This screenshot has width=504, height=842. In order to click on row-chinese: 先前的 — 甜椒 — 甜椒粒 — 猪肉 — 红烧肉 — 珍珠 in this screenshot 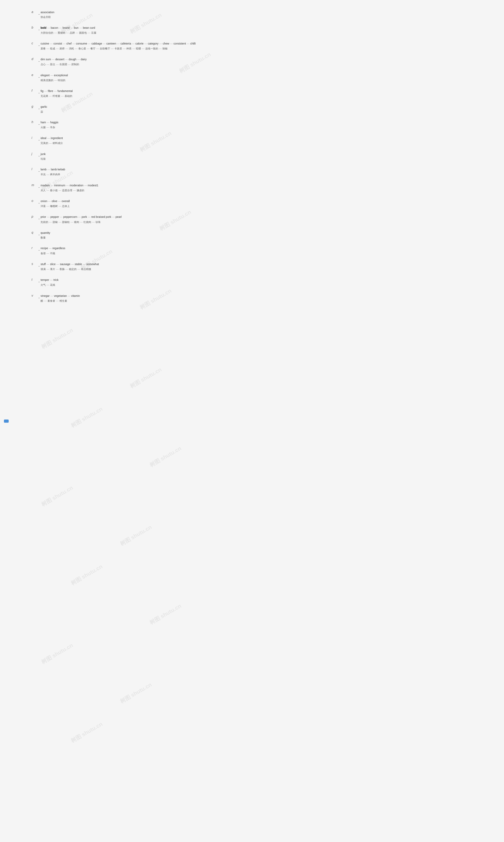, I will do `click(81, 222)`.